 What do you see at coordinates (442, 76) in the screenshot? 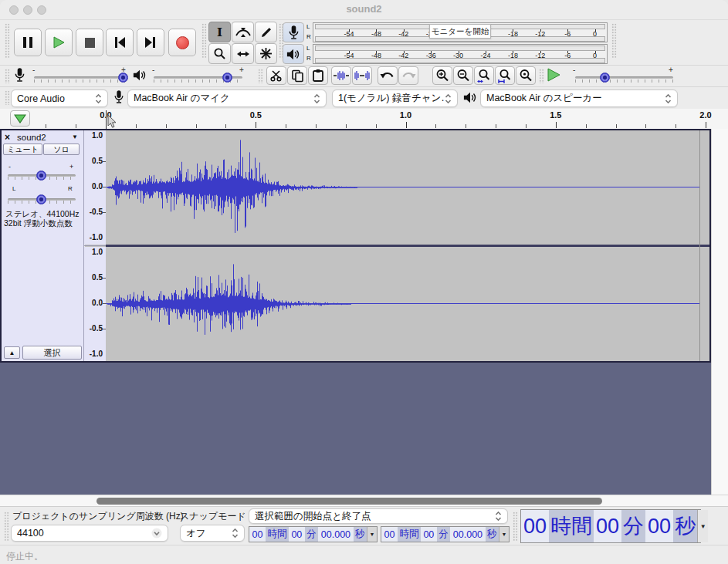
I see `zoom-in-button` at bounding box center [442, 76].